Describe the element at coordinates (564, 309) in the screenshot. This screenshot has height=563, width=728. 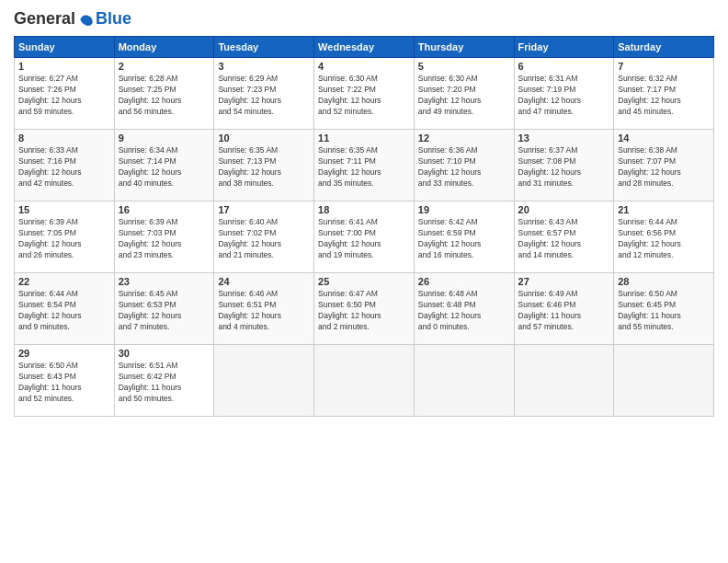
I see `table-row: 27Sunrise: 6:49 AM Sunset: 6:46 PM Dayli…` at that location.